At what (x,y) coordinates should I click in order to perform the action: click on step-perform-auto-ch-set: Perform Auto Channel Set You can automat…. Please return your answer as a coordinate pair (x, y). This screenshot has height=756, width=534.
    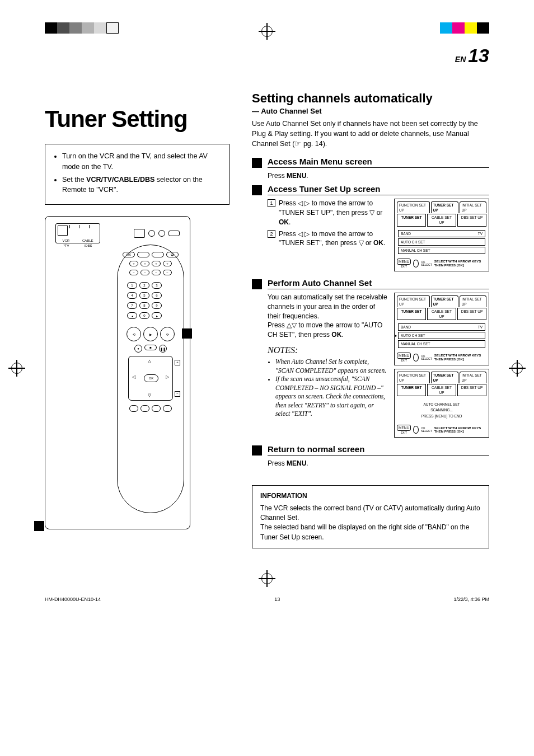
    Looking at the image, I should click on (371, 359).